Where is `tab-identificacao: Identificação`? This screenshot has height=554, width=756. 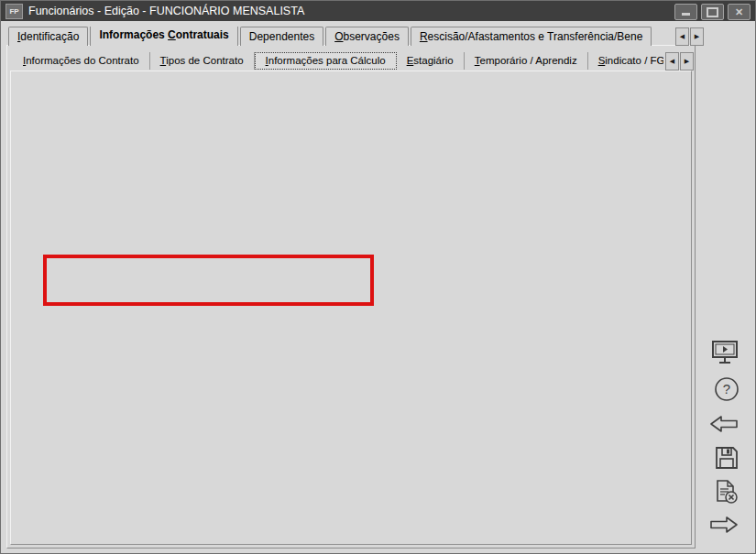 tab-identificacao: Identificação is located at coordinates (48, 37).